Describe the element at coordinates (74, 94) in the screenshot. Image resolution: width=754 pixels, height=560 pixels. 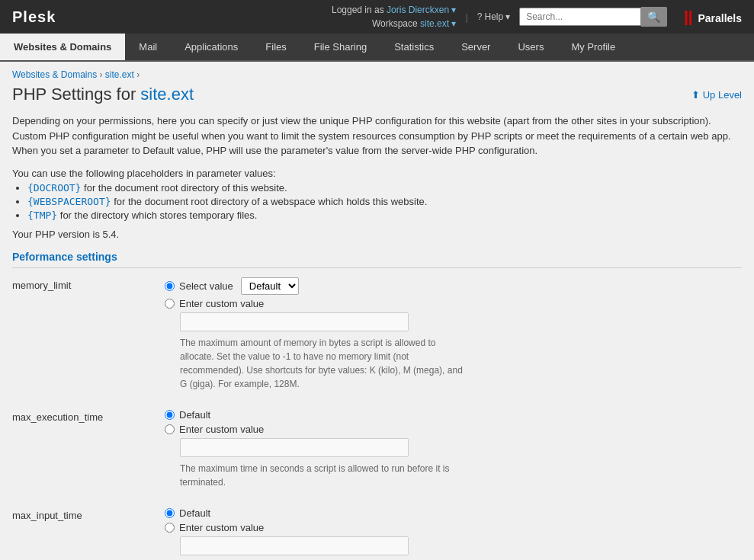
I see `page-title-prefix: PHP Settings for` at that location.